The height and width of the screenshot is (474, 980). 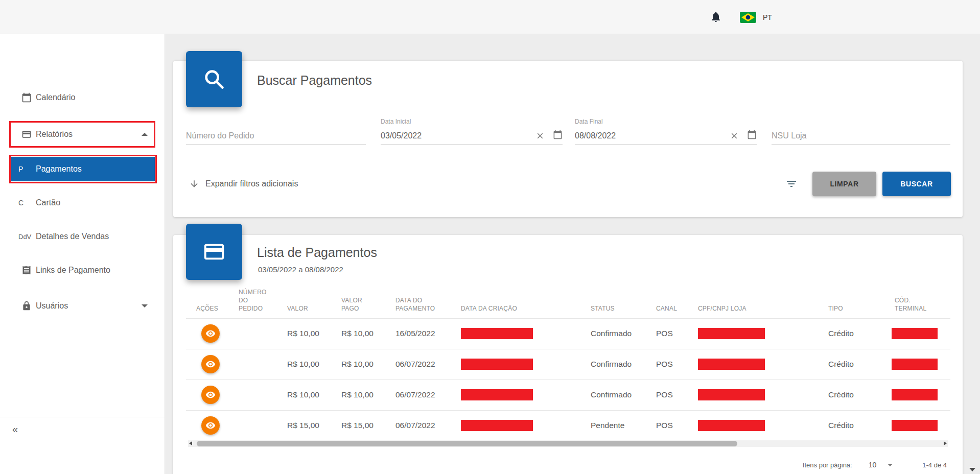 What do you see at coordinates (300, 270) in the screenshot?
I see `list-date-range: 03/05/2022 a 08/08/2022` at bounding box center [300, 270].